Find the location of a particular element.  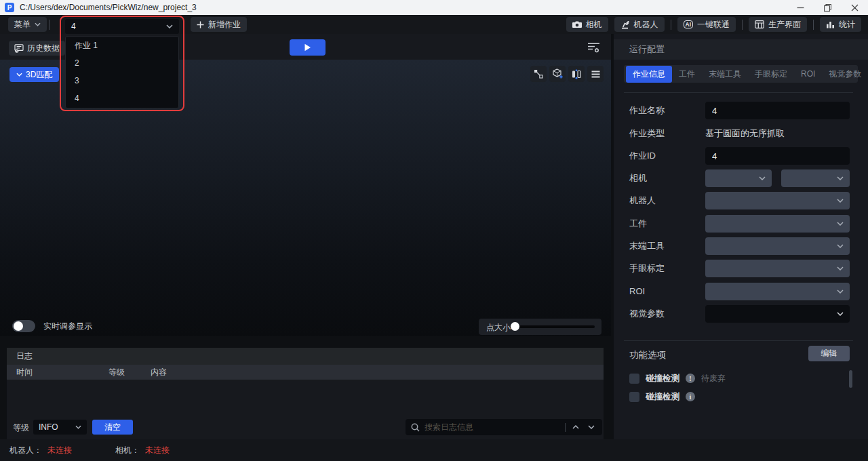

one-key-connect-button: AI 一键联通 is located at coordinates (707, 24).